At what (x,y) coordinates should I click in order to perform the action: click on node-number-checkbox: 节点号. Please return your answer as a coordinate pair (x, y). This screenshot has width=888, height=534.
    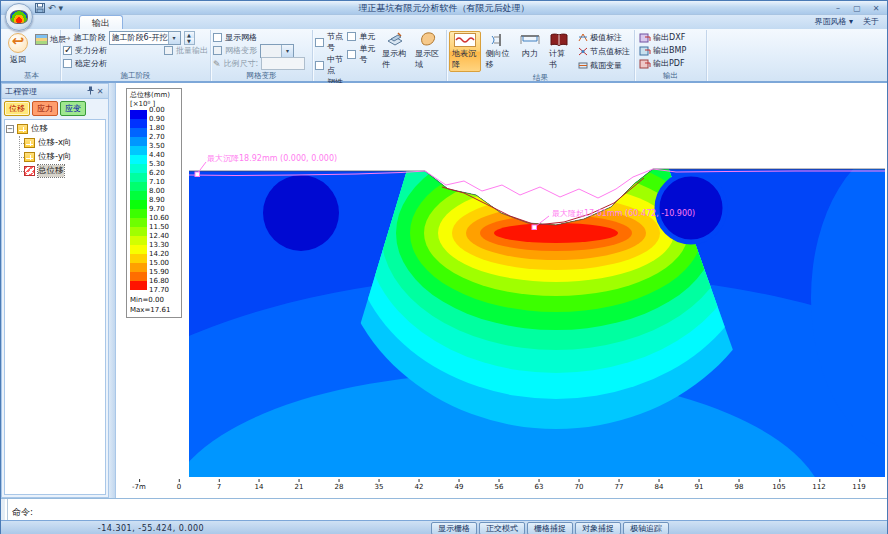
    Looking at the image, I should click on (330, 42).